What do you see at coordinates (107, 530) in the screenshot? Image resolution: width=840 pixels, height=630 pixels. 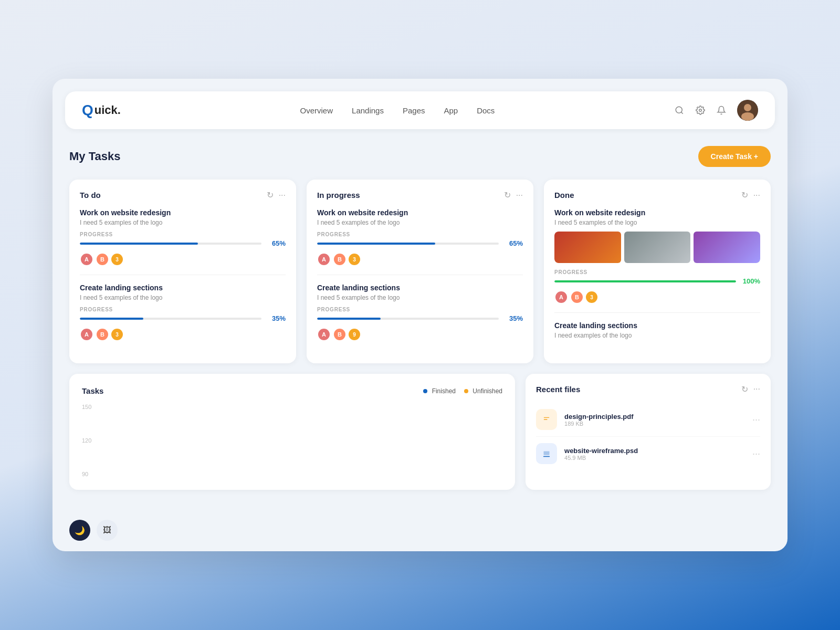 I see `image-button: 🖼` at bounding box center [107, 530].